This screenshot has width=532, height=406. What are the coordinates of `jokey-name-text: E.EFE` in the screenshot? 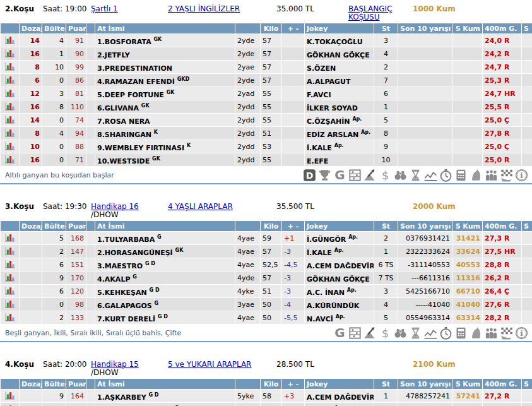 It's located at (317, 160).